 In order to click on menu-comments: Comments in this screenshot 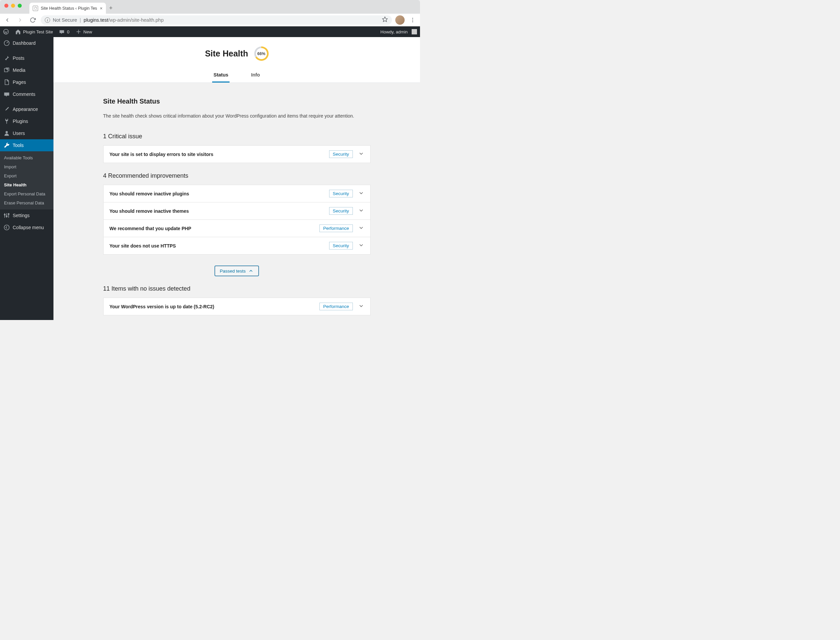, I will do `click(27, 94)`.